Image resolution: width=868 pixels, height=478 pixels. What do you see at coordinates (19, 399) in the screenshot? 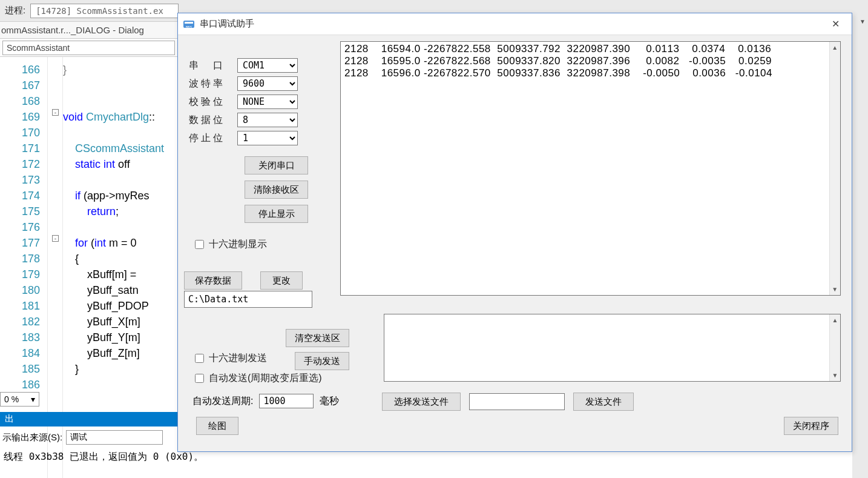
I see `zoom-combo: 0 %▾` at bounding box center [19, 399].